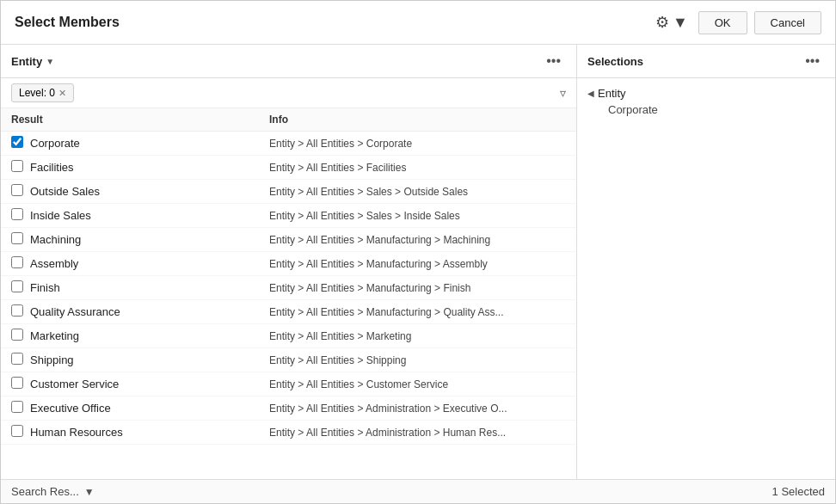 The width and height of the screenshot is (836, 504). What do you see at coordinates (662, 22) in the screenshot?
I see `gear-icon: ⚙` at bounding box center [662, 22].